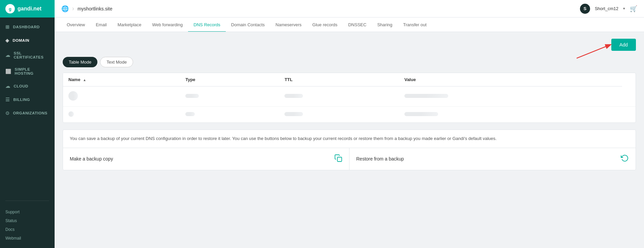  Describe the element at coordinates (21, 40) in the screenshot. I see `sidebar-item-label: Domain` at that location.